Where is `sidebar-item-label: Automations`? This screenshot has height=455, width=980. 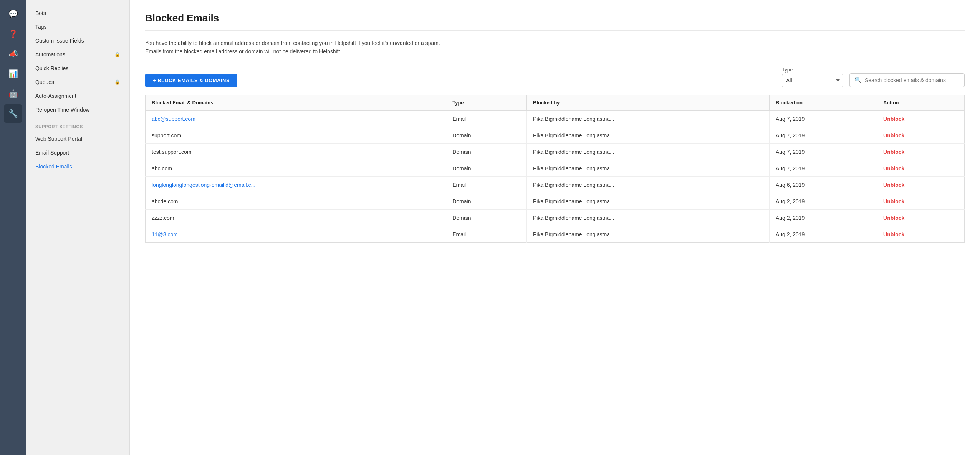 sidebar-item-label: Automations is located at coordinates (50, 54).